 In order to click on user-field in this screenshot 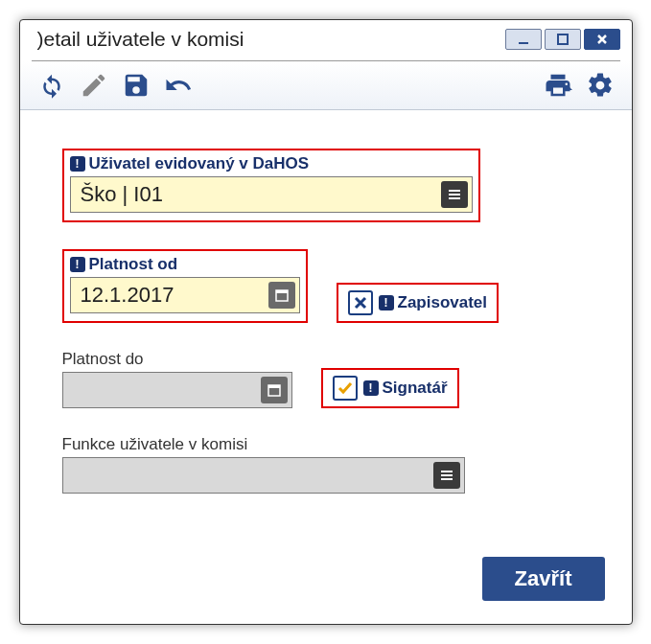, I will do `click(271, 195)`.